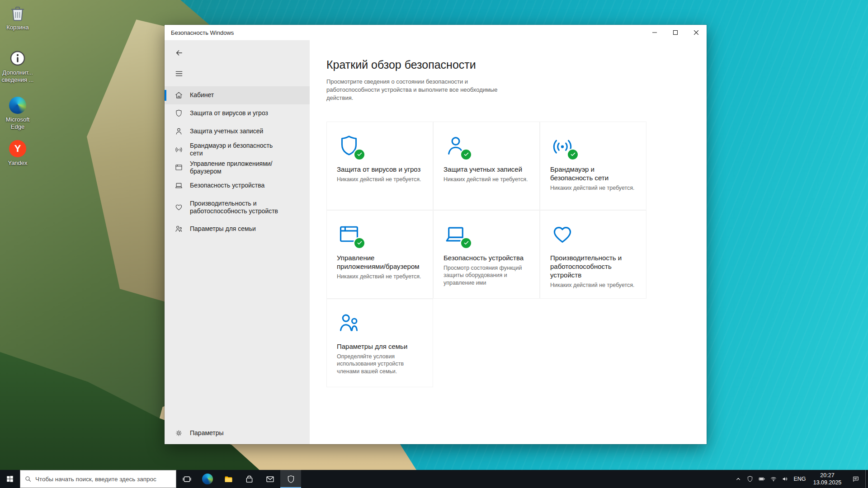  I want to click on task-view-button, so click(187, 479).